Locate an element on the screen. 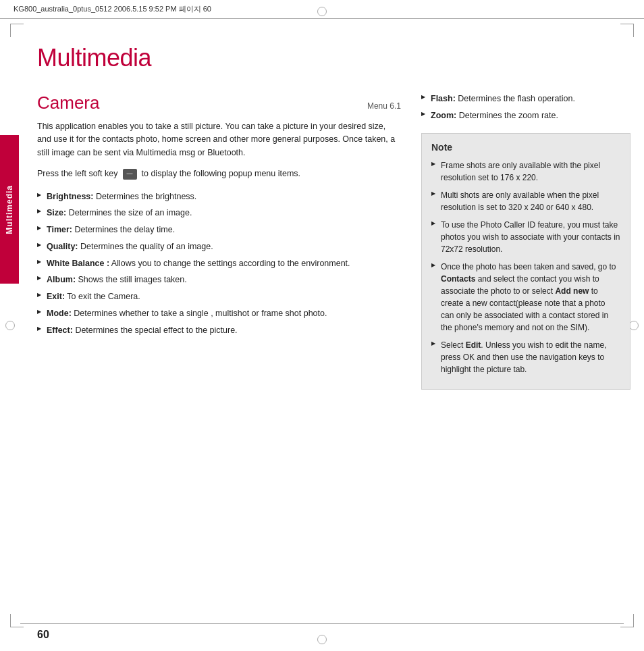 The height and width of the screenshot is (651, 644). item-bold: Effect: is located at coordinates (59, 330).